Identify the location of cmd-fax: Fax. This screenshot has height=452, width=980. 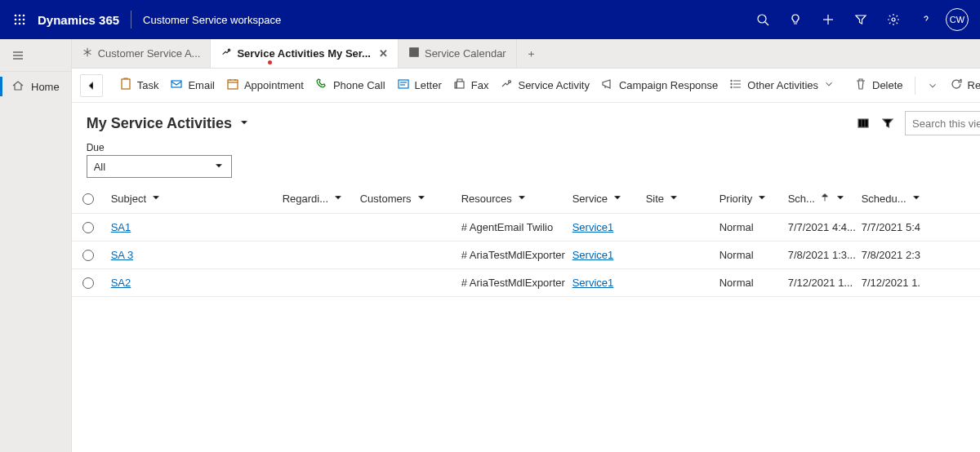
(471, 85).